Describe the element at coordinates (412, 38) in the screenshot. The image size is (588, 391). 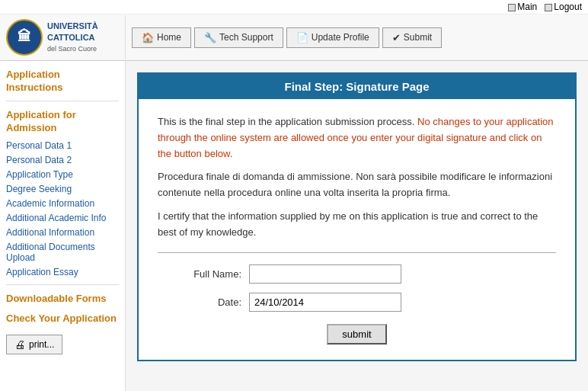
I see `submit-nav-button: ✔ Submit` at that location.